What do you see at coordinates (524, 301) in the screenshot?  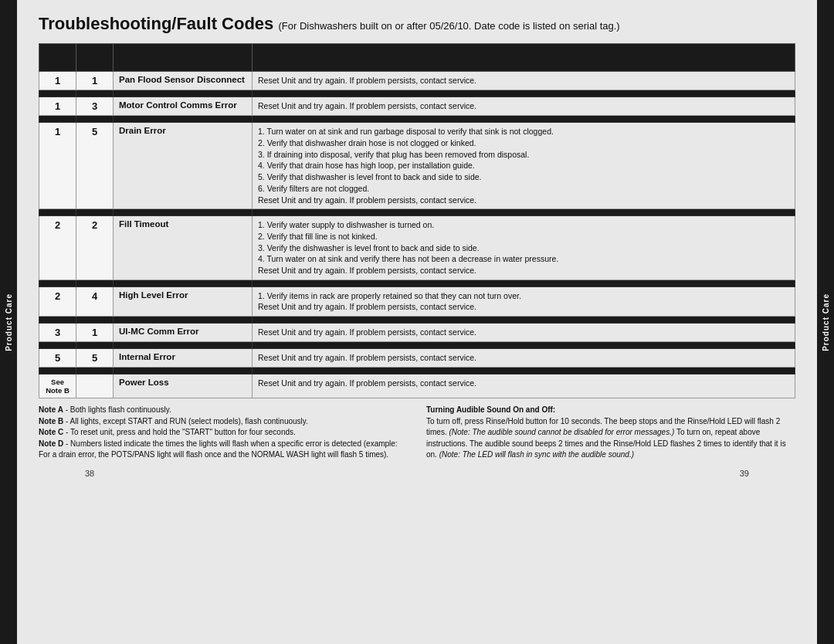 I see `row-action: 1. Verify items in rack are properly ret…` at bounding box center [524, 301].